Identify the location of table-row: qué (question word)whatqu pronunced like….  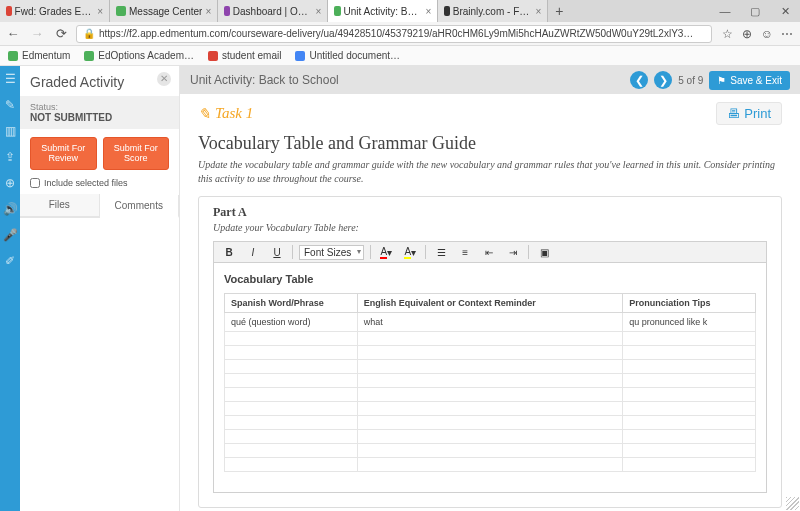
(490, 322).